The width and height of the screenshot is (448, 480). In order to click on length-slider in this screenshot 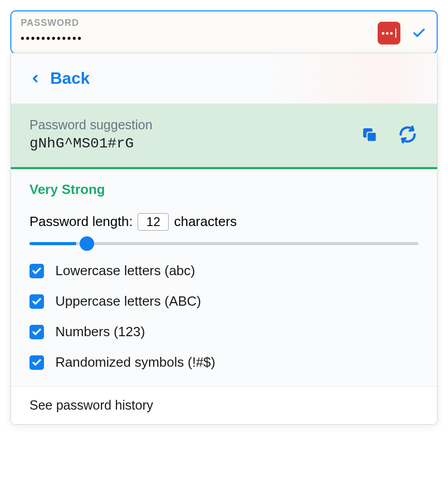, I will do `click(224, 244)`.